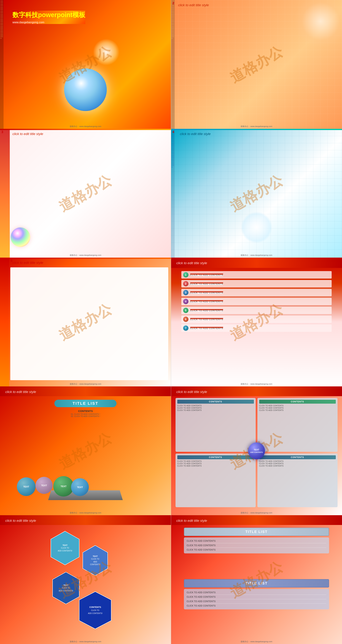 This screenshot has width=342, height=644. I want to click on box-1-header: CONTENTS, so click(216, 402).